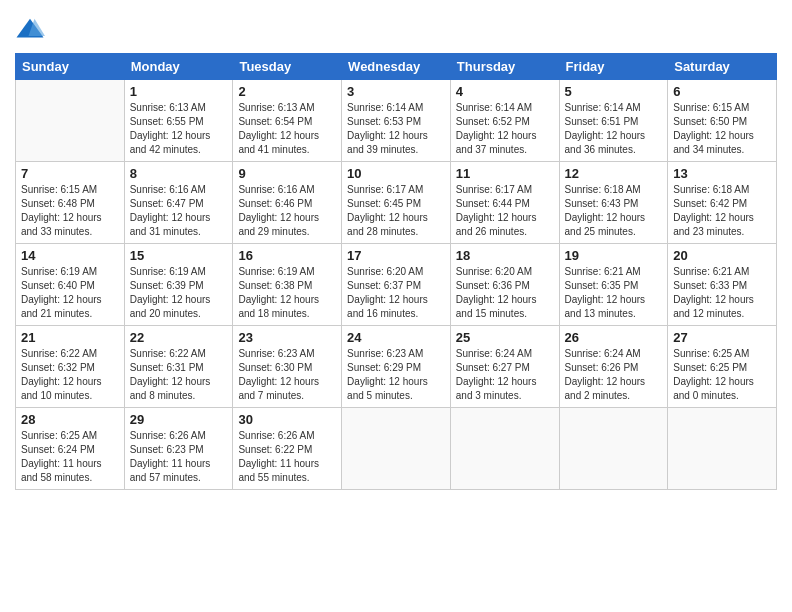 The height and width of the screenshot is (612, 792). What do you see at coordinates (288, 203) in the screenshot?
I see `calendar-cell: 9Sunrise: 6:16 AMSunset: 6:46 PMDaylight…` at bounding box center [288, 203].